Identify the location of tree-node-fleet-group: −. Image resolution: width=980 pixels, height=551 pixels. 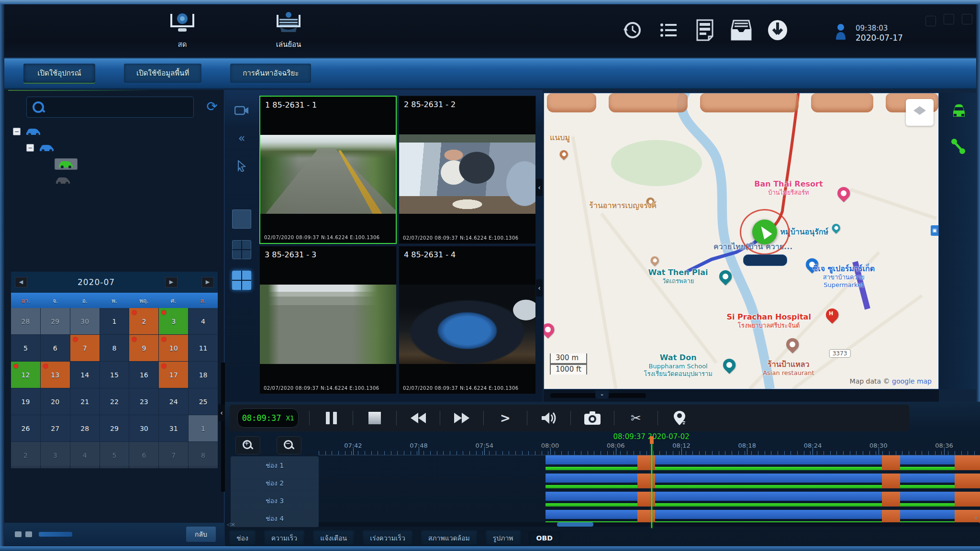
(113, 132).